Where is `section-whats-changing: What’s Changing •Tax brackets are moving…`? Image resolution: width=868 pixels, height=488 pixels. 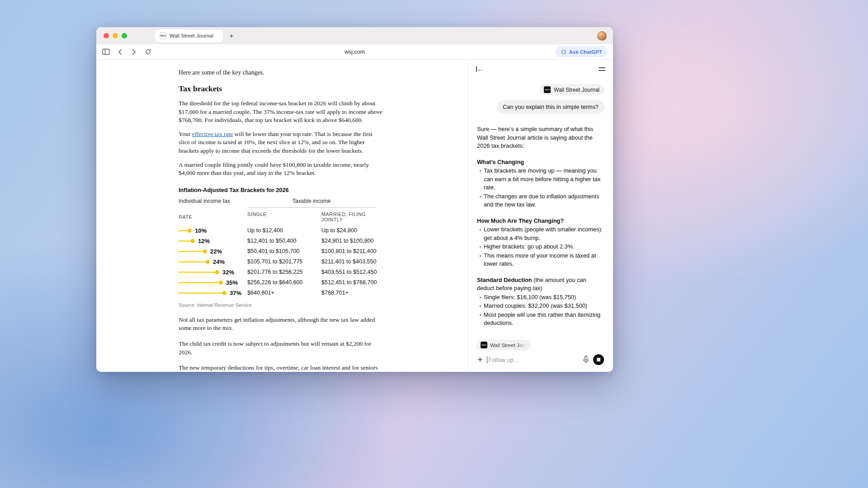 section-whats-changing: What’s Changing •Tax brackets are moving… is located at coordinates (541, 183).